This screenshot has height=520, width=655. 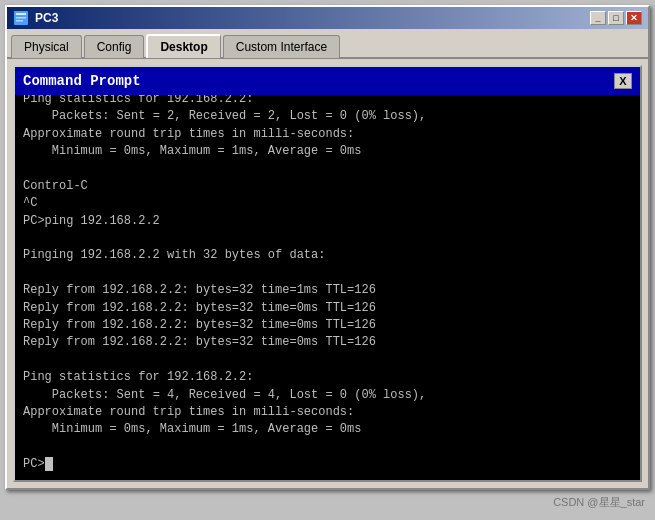 What do you see at coordinates (36, 18) in the screenshot?
I see `title-bar-left: PC3` at bounding box center [36, 18].